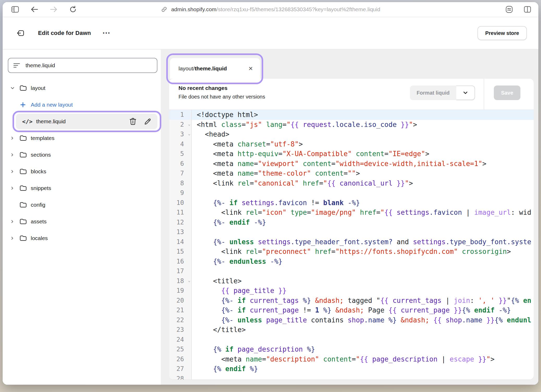 This screenshot has width=541, height=392. What do you see at coordinates (41, 188) in the screenshot?
I see `folder-label: snippets` at bounding box center [41, 188].